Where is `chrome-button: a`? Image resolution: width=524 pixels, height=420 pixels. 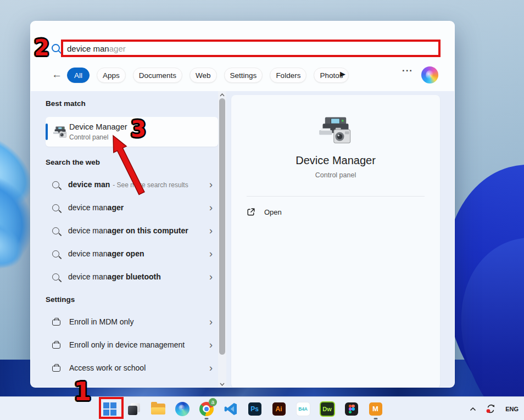
chrome-button: a is located at coordinates (207, 409).